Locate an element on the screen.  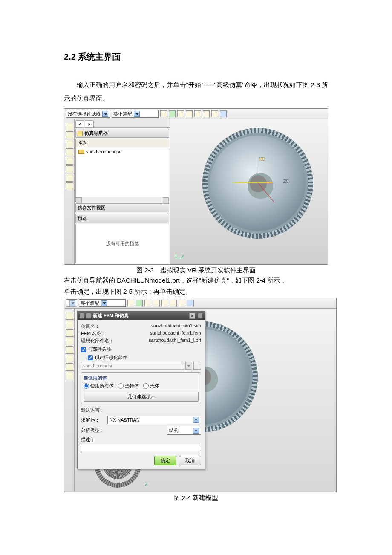
sim-fileview-header: 仿真文件视图 is located at coordinates (122, 208).